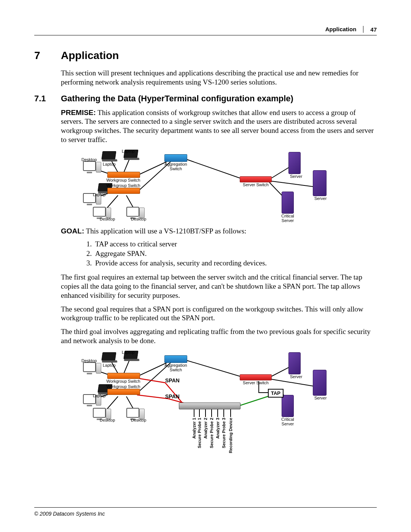 The height and width of the screenshot is (532, 411). What do you see at coordinates (219, 286) in the screenshot?
I see `goal1-paragraph: The first goal requires an external tap …` at bounding box center [219, 286].